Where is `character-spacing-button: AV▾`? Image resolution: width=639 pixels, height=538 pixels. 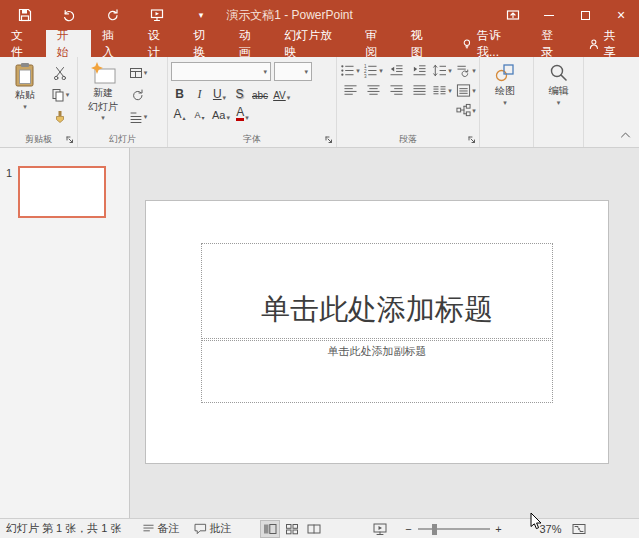 character-spacing-button: AV▾ is located at coordinates (282, 92).